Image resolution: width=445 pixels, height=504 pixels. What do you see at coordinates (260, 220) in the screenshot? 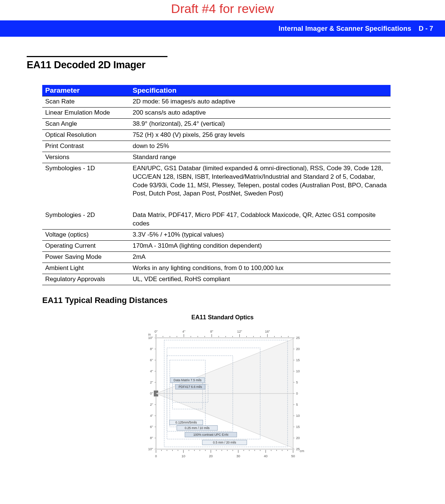
I see `cell-specification: Data Matrix, PDF417, Micro PDF 417, Coda…` at bounding box center [260, 220].